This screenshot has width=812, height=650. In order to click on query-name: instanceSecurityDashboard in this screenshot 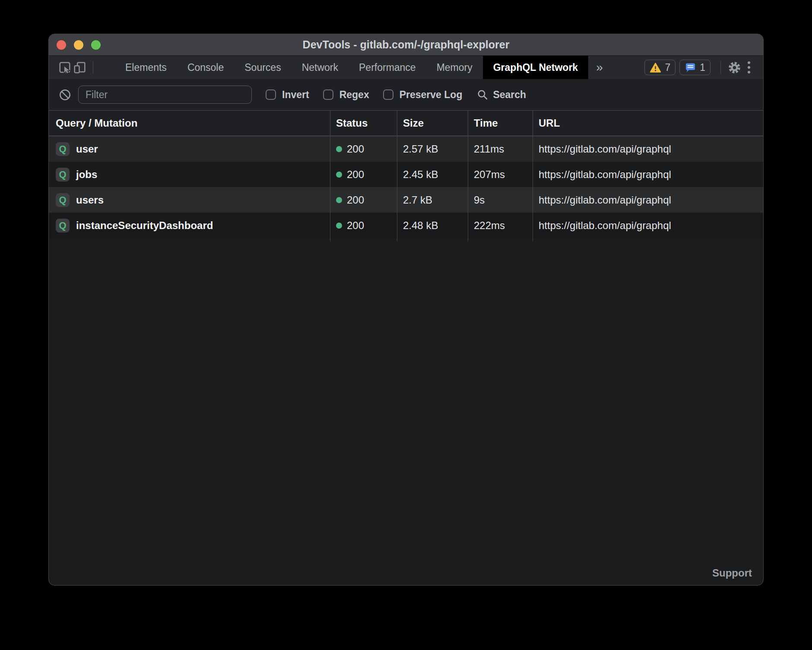, I will do `click(144, 226)`.